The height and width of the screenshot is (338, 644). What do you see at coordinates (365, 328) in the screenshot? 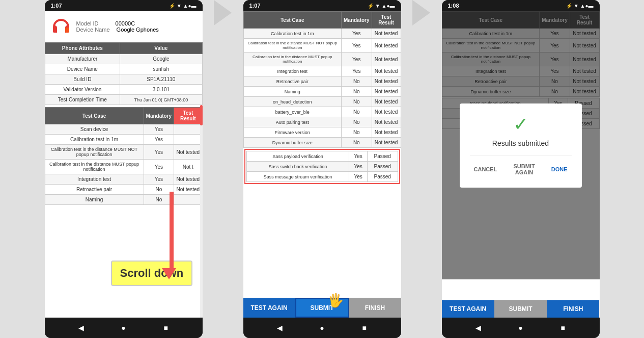
I see `recent-button-2: ■` at bounding box center [365, 328].